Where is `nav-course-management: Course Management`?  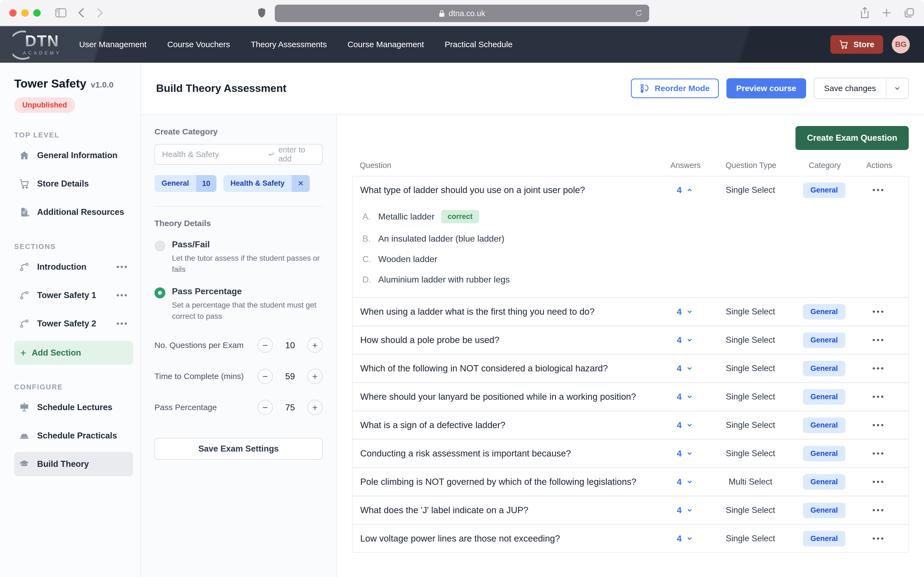 nav-course-management: Course Management is located at coordinates (386, 44).